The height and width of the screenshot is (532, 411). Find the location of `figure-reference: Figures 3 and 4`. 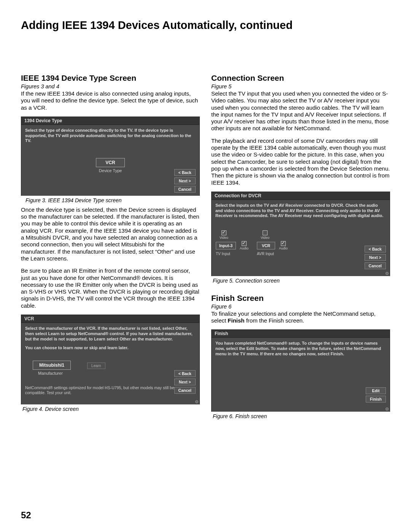

figure-reference: Figures 3 and 4 is located at coordinates (110, 86).